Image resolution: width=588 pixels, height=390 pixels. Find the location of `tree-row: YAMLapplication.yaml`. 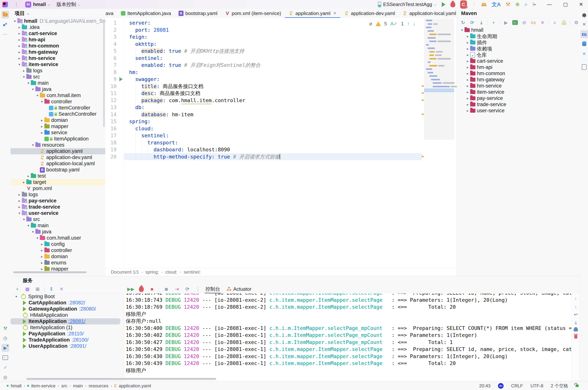

tree-row: YAMLapplication.yaml is located at coordinates (58, 151).